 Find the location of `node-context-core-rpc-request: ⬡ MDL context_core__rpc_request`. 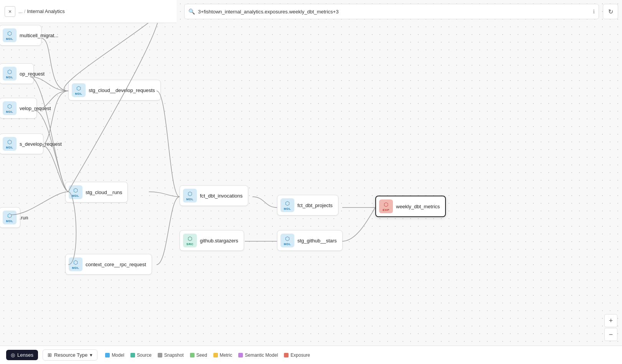

node-context-core-rpc-request: ⬡ MDL context_core__rpc_request is located at coordinates (109, 264).